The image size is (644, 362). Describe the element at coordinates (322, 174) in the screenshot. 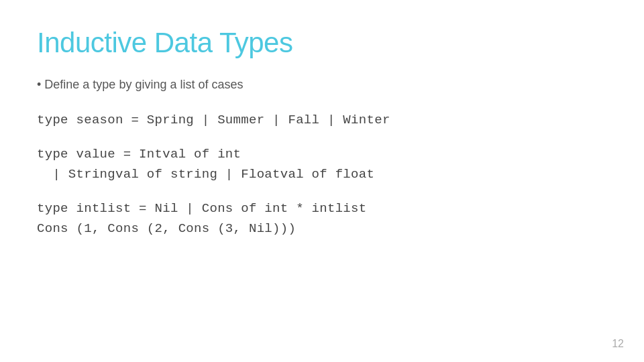

I see `code-line-value-2: | Stringval of string | Floatval of floa…` at that location.